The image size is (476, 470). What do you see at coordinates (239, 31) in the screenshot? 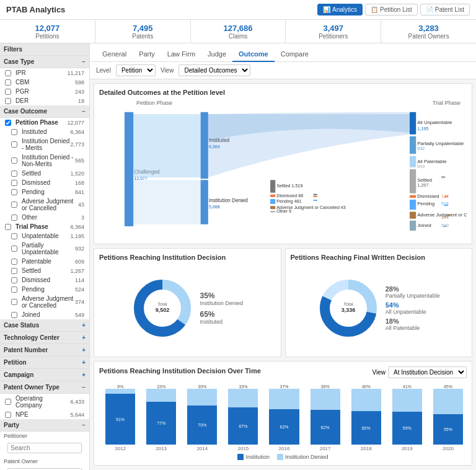
I see `stat-claims: 127,686 Claims` at bounding box center [239, 31].